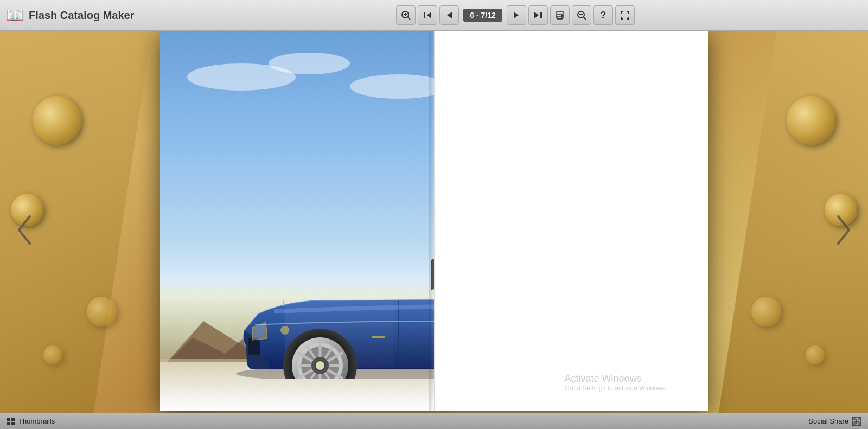  What do you see at coordinates (766, 311) in the screenshot?
I see `sphere-right-bottom` at bounding box center [766, 311].